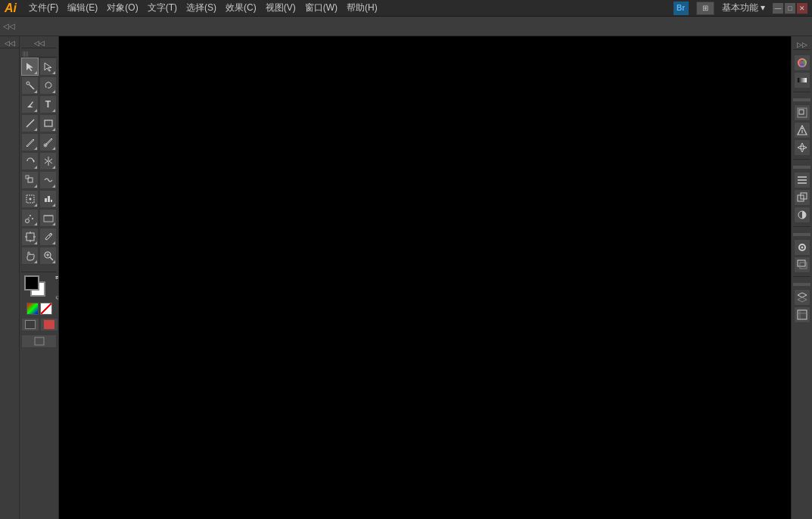 This screenshot has height=519, width=812. What do you see at coordinates (30, 256) in the screenshot?
I see `hand-tool` at bounding box center [30, 256].